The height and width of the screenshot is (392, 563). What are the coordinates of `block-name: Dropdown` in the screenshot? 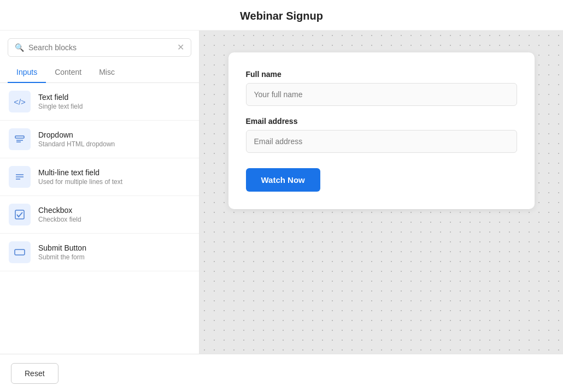 It's located at (77, 135).